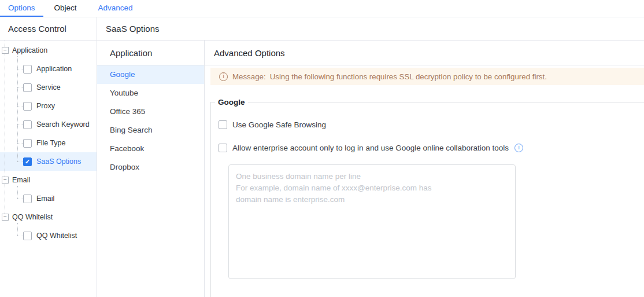  Describe the element at coordinates (150, 149) in the screenshot. I see `app-list-item-facebook: Facebook` at that location.